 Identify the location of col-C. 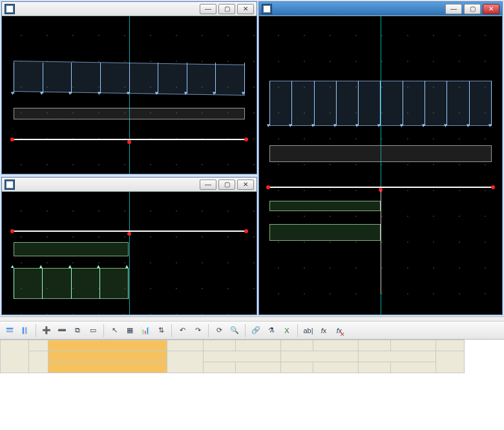
(185, 346).